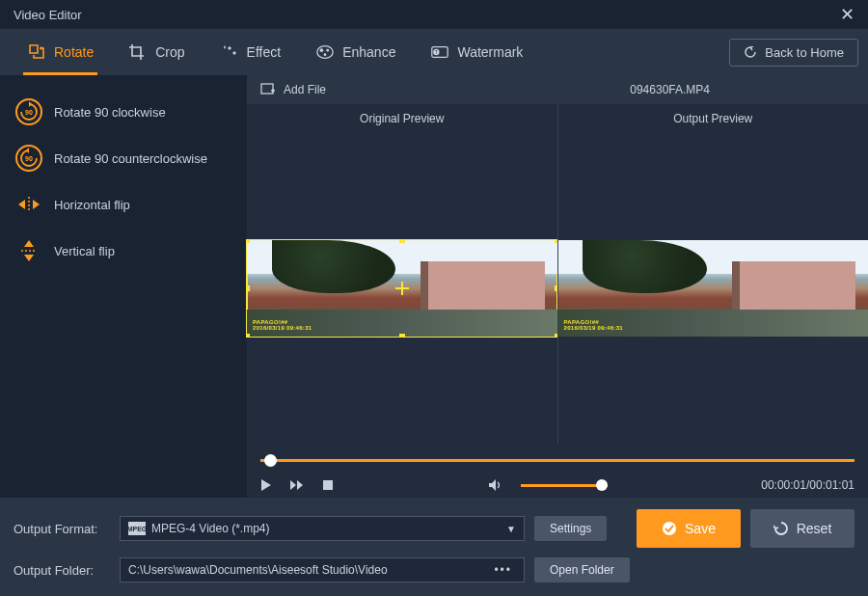 This screenshot has width=868, height=596. I want to click on settings-button: Settings, so click(571, 528).